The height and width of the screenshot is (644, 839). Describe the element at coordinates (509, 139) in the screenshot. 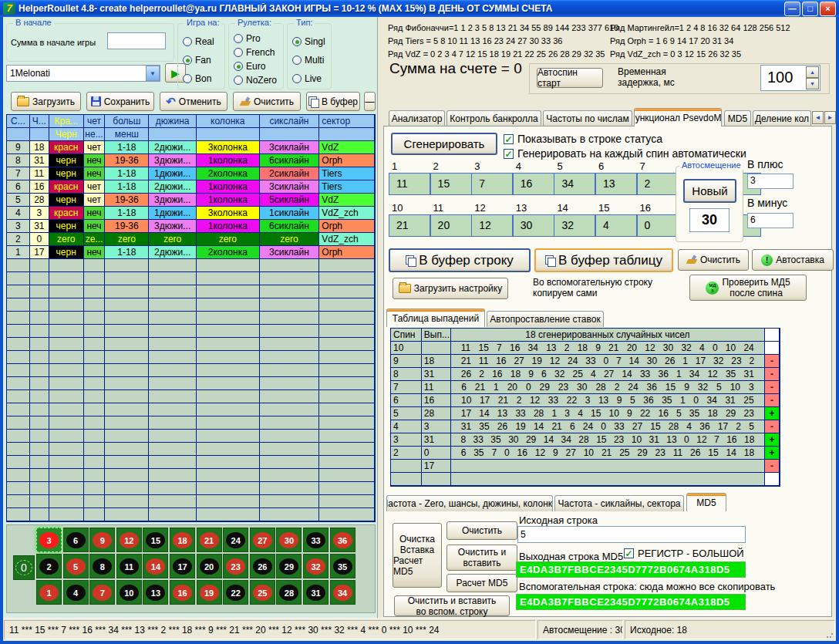

I see `status-checkbox: ✓` at that location.